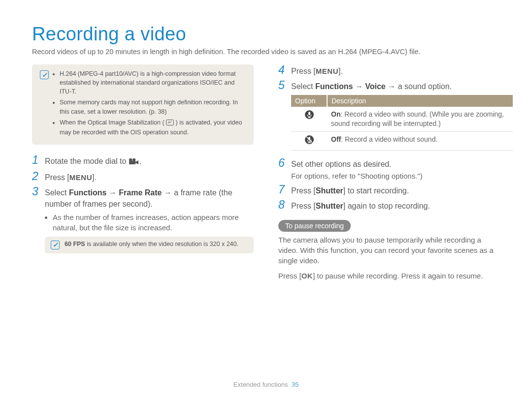  I want to click on step-text: → a sound option., so click(419, 87).